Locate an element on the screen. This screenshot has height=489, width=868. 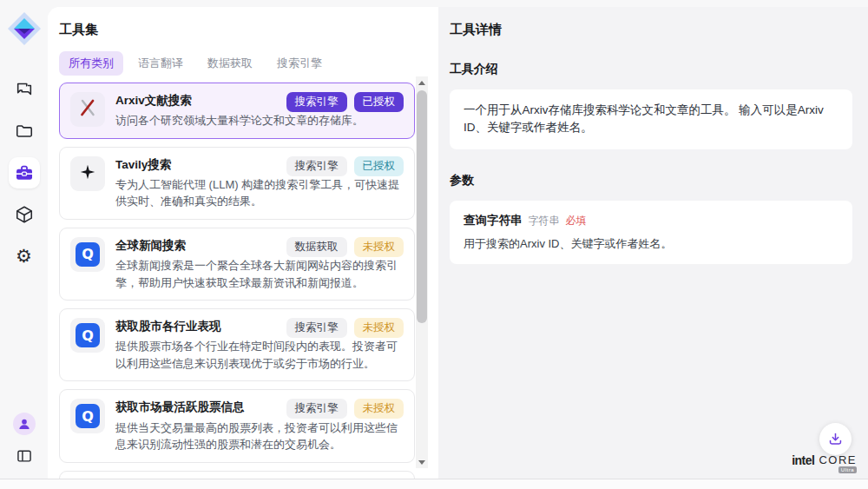
arxiv-logo-icon is located at coordinates (88, 109).